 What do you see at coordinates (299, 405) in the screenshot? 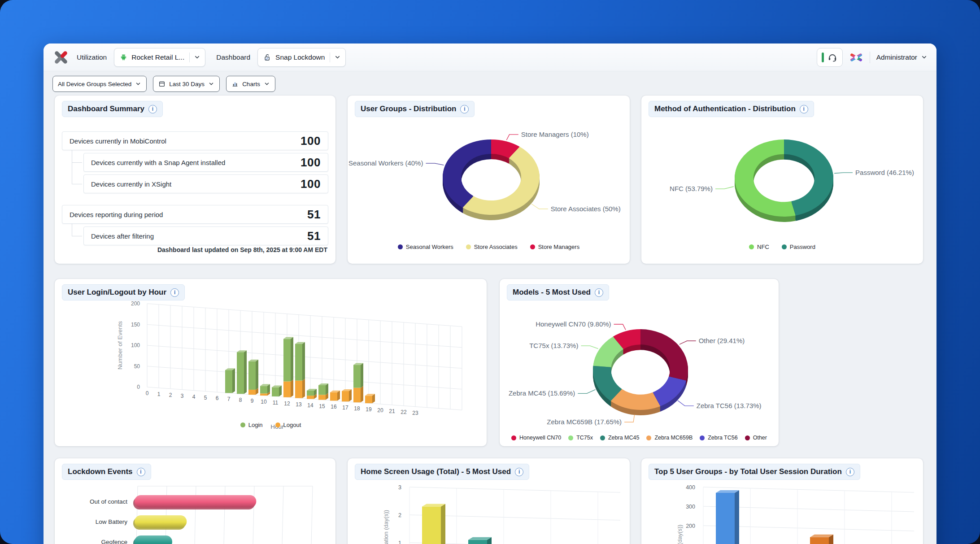
I see `svg-text: 13` at bounding box center [299, 405].